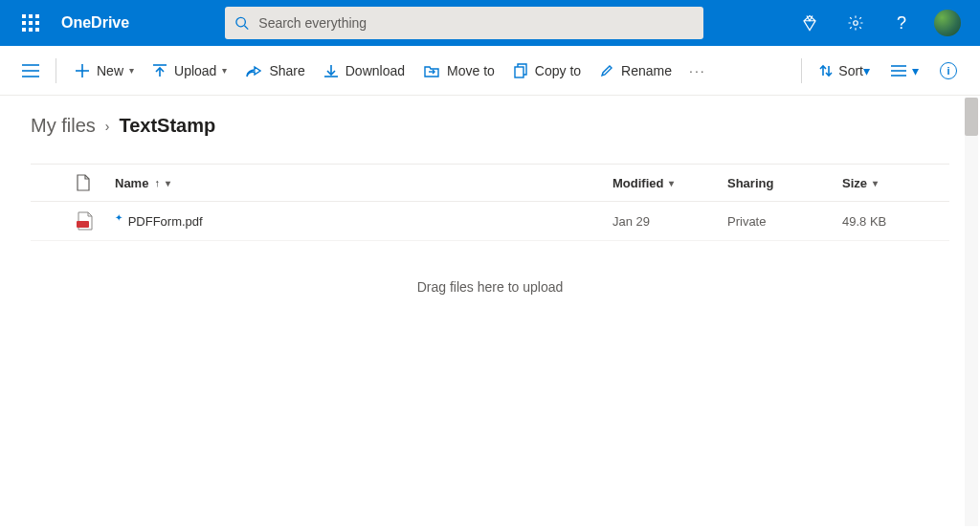 Image resolution: width=980 pixels, height=528 pixels. I want to click on search-box, so click(464, 23).